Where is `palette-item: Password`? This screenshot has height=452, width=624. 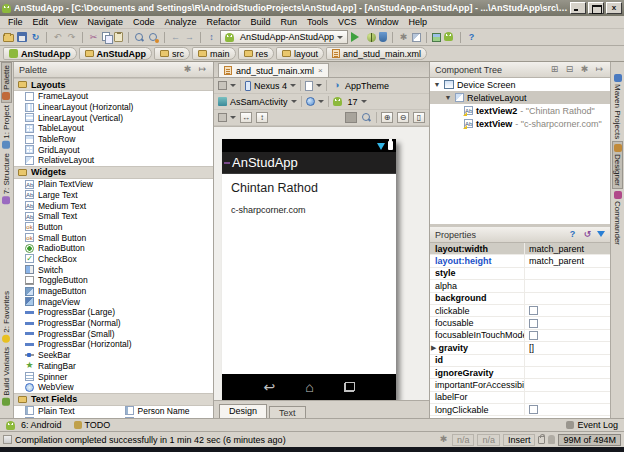 palette-item: Password is located at coordinates (64, 417).